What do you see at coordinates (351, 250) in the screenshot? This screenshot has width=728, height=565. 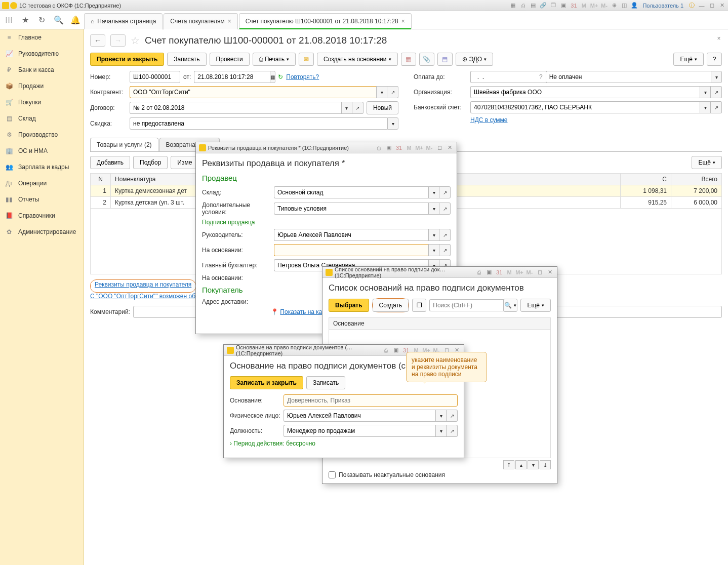 I see `based-input` at bounding box center [351, 250].